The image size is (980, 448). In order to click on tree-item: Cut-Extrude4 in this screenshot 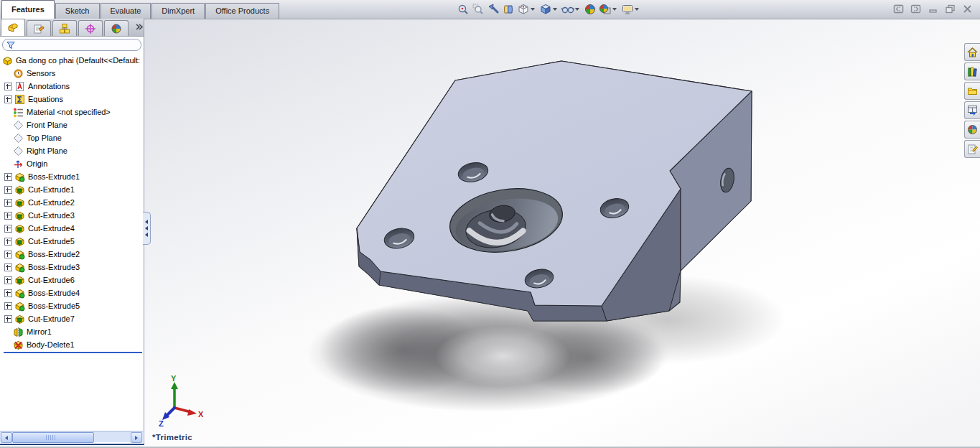, I will do `click(73, 228)`.